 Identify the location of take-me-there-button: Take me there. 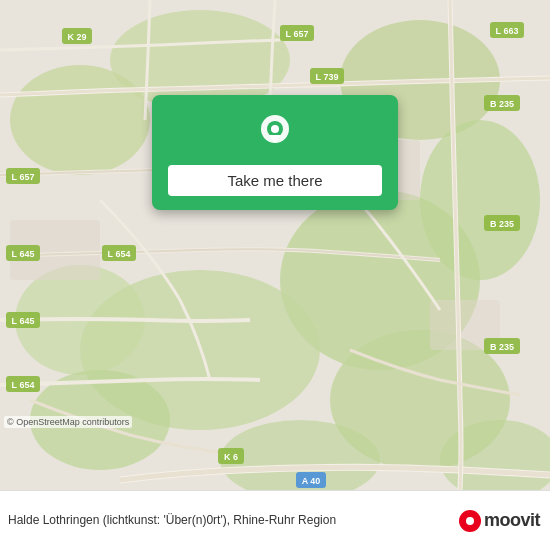
(275, 180).